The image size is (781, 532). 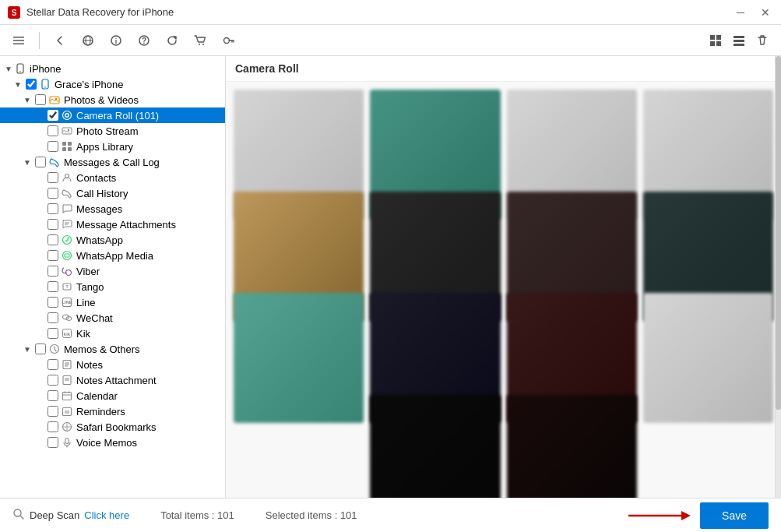 What do you see at coordinates (228, 41) in the screenshot?
I see `key-button` at bounding box center [228, 41].